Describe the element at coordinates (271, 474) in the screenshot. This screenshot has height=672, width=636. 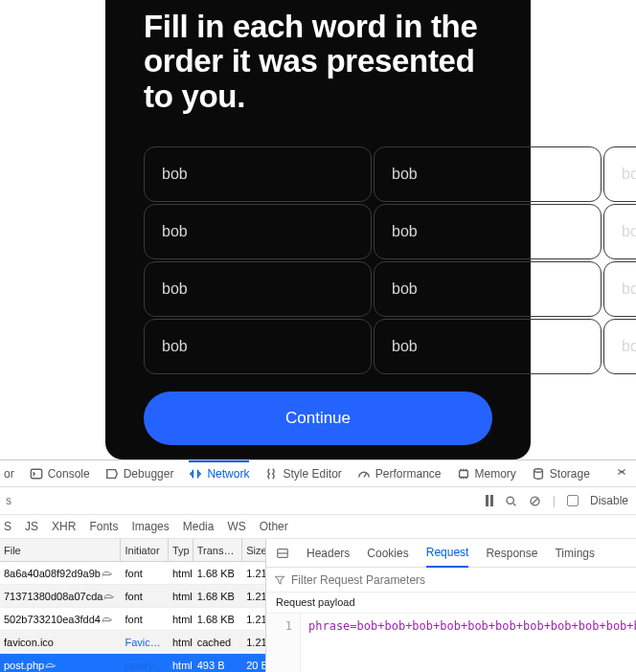
I see `style-editor-icon` at that location.